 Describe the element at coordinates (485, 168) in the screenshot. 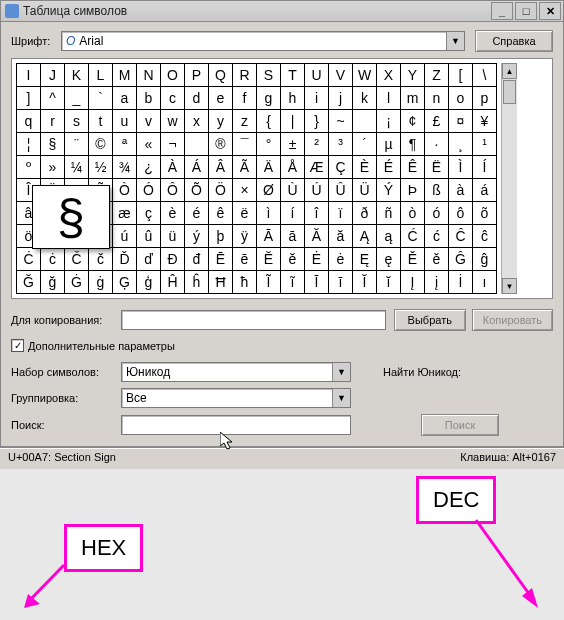

I see `char-cell: Í` at that location.